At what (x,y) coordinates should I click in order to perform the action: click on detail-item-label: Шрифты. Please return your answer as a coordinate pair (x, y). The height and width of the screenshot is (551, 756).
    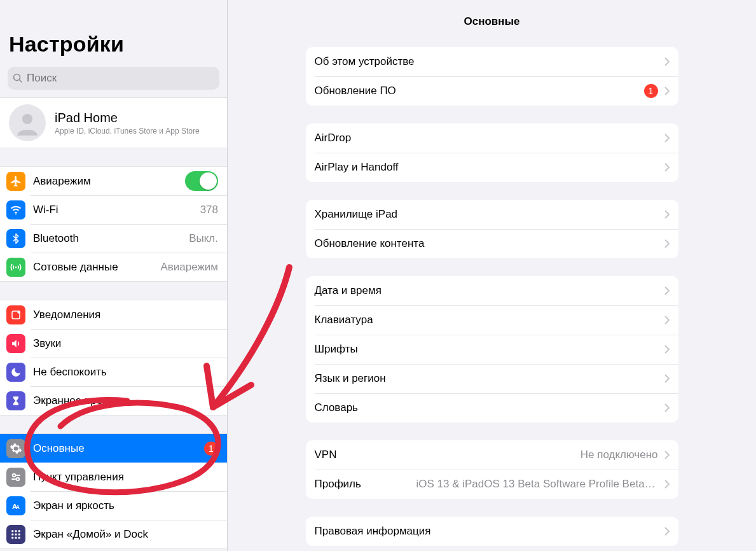
    Looking at the image, I should click on (486, 349).